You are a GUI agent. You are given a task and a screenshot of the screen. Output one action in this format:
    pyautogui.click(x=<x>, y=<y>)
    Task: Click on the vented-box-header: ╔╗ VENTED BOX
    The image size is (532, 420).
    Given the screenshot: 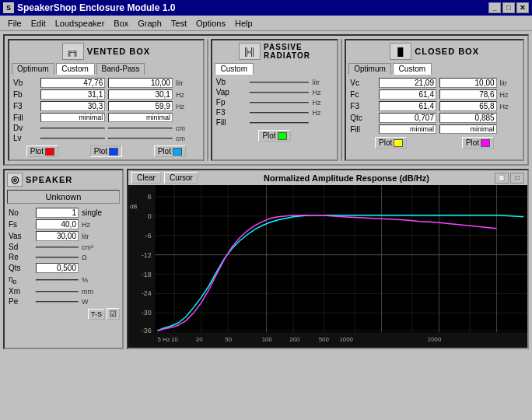 What is the action you would take?
    pyautogui.click(x=106, y=51)
    